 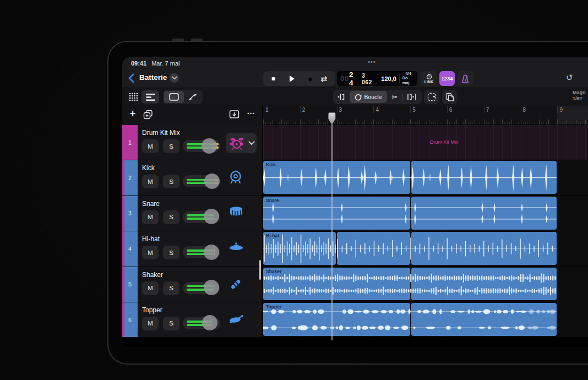 I want to click on track-header-shaker: 5 Shaker M S, so click(x=192, y=285).